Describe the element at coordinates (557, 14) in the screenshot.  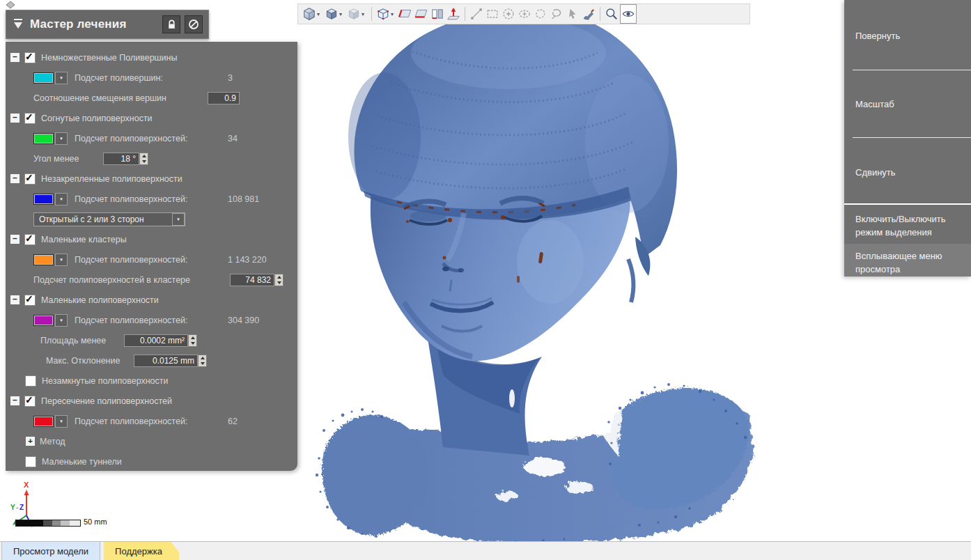
I see `lasso-select-icon` at that location.